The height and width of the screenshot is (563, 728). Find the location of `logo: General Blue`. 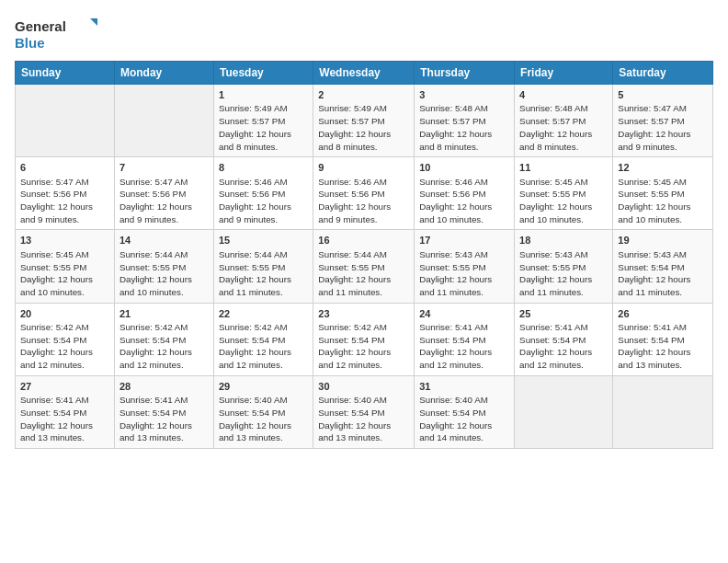

logo: General Blue is located at coordinates (56, 34).